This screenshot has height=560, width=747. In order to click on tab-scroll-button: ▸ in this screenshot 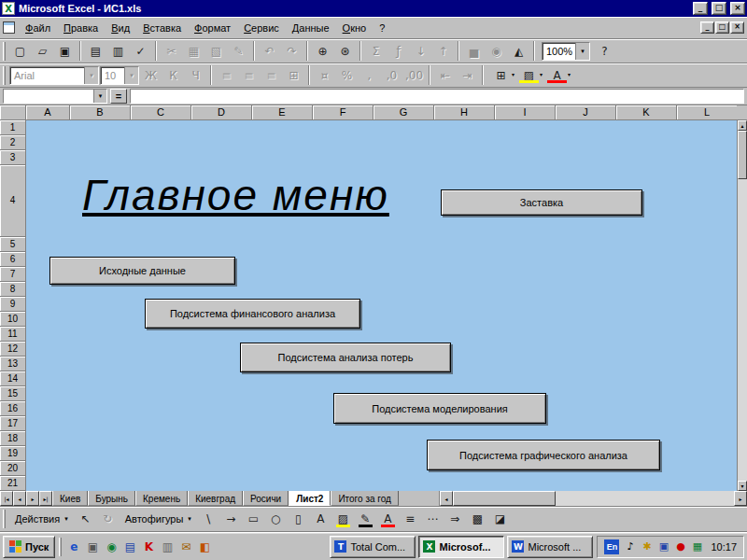, I will do `click(33, 498)`.